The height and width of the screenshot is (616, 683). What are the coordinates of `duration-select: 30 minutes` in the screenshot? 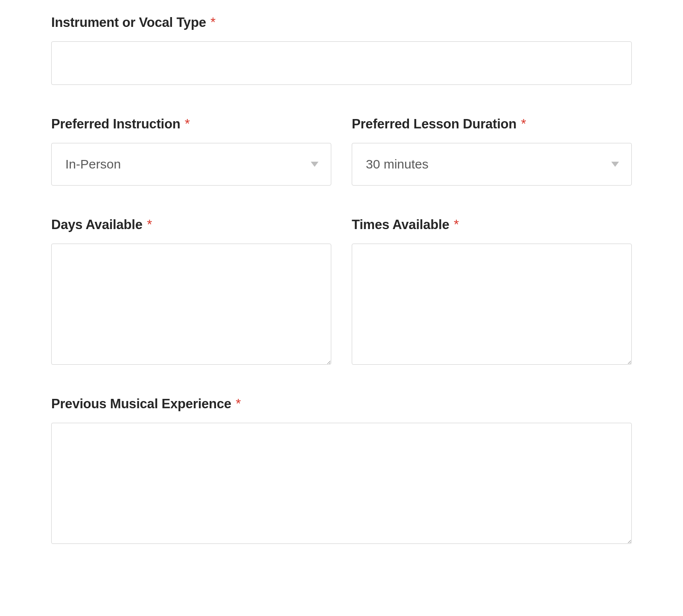 It's located at (492, 164).